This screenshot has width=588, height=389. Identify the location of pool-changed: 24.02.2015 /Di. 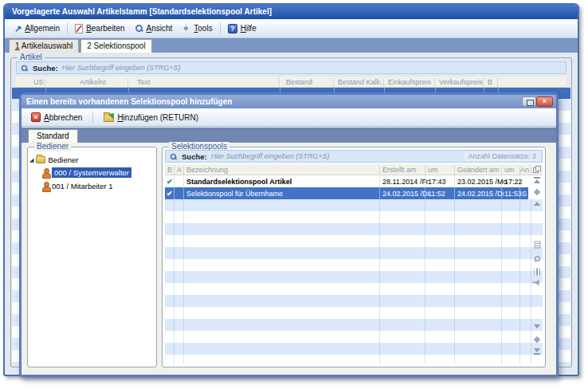
(481, 194).